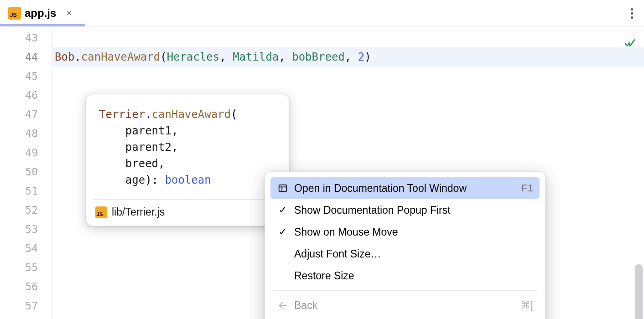  What do you see at coordinates (405, 318) in the screenshot?
I see `menu-item: Forward⌘]` at bounding box center [405, 318].